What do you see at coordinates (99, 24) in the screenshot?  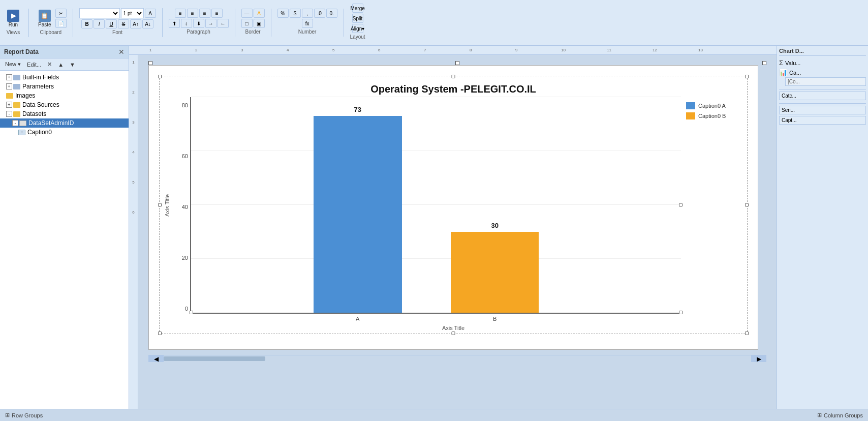 I see `italic-button: I` at bounding box center [99, 24].